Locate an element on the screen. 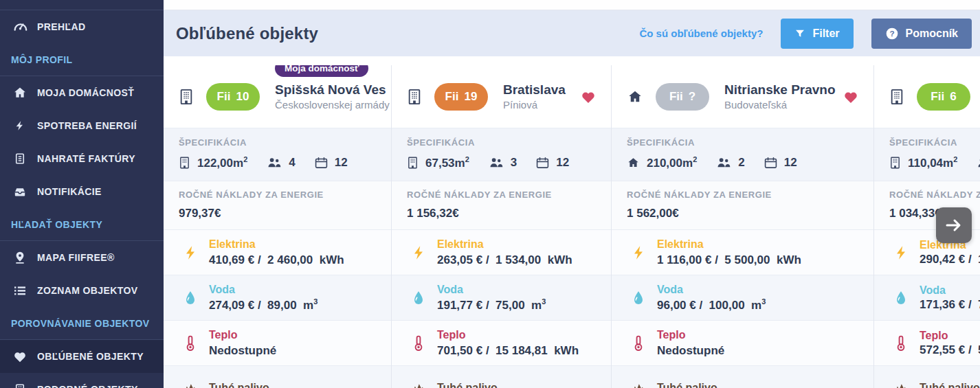 Image resolution: width=980 pixels, height=388 pixels. sidebar-item-label: PODOBNÉ OBJEKTY is located at coordinates (88, 386).